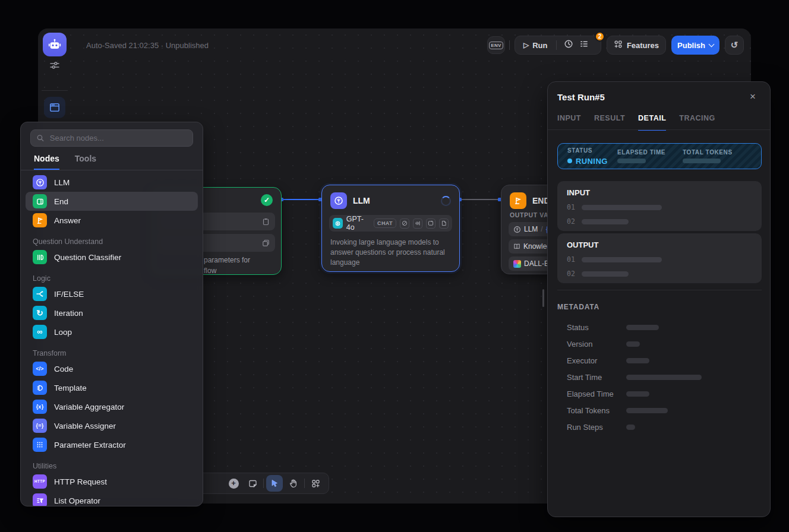 The height and width of the screenshot is (532, 789). Describe the element at coordinates (517, 229) in the screenshot. I see `llm-ref-icon` at that location.